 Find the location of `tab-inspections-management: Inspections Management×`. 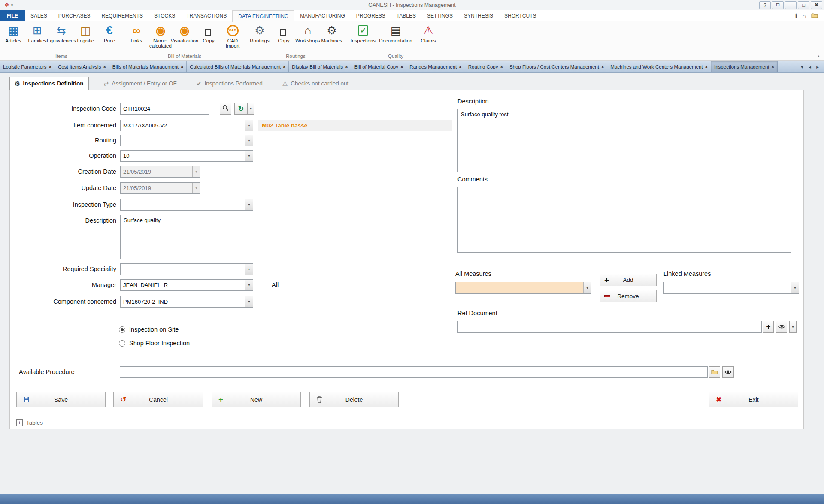

tab-inspections-management: Inspections Management× is located at coordinates (744, 67).